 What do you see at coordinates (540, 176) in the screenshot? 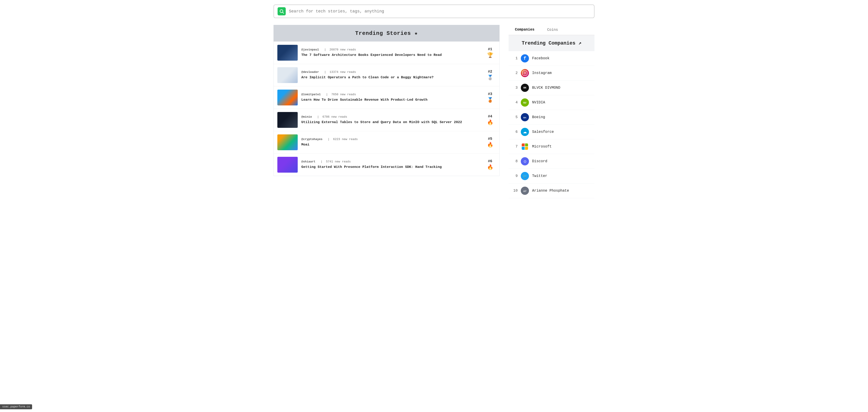
I see `company-name: Twitter` at bounding box center [540, 176].